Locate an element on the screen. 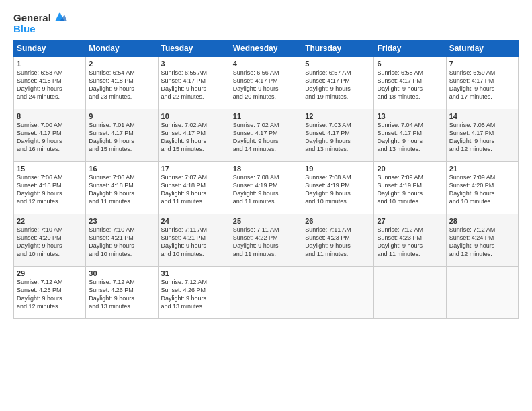  calendar-cell: 14Sunrise: 7:05 AM Sunset: 4:17 PM Dayli… is located at coordinates (482, 136).